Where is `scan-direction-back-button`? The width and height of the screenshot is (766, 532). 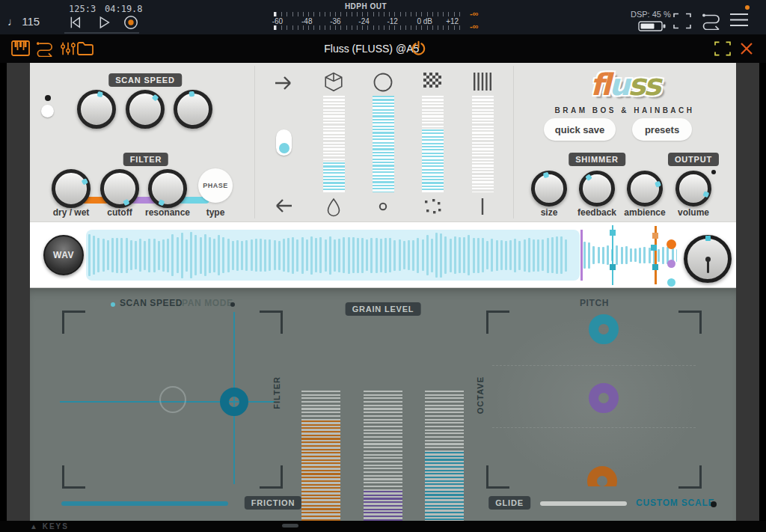 scan-direction-back-button is located at coordinates (284, 206).